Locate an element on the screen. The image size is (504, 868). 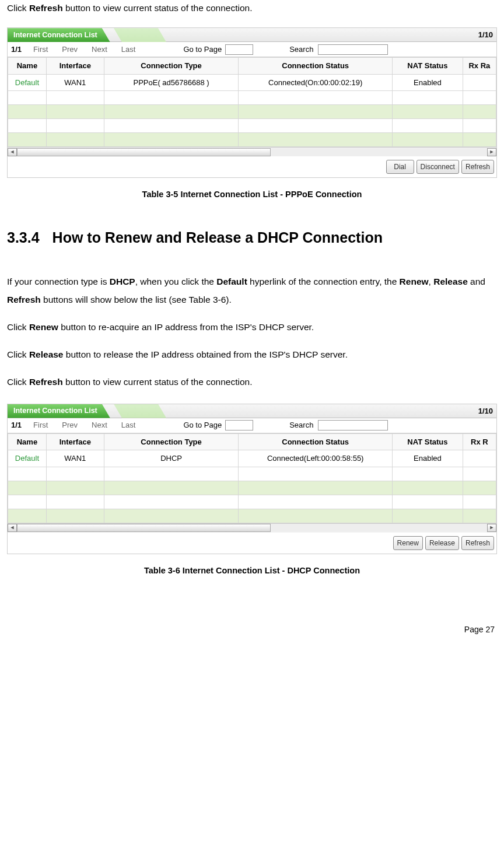
paragraph-2: Click Renew button to re-acquire an IP a… is located at coordinates (252, 327).